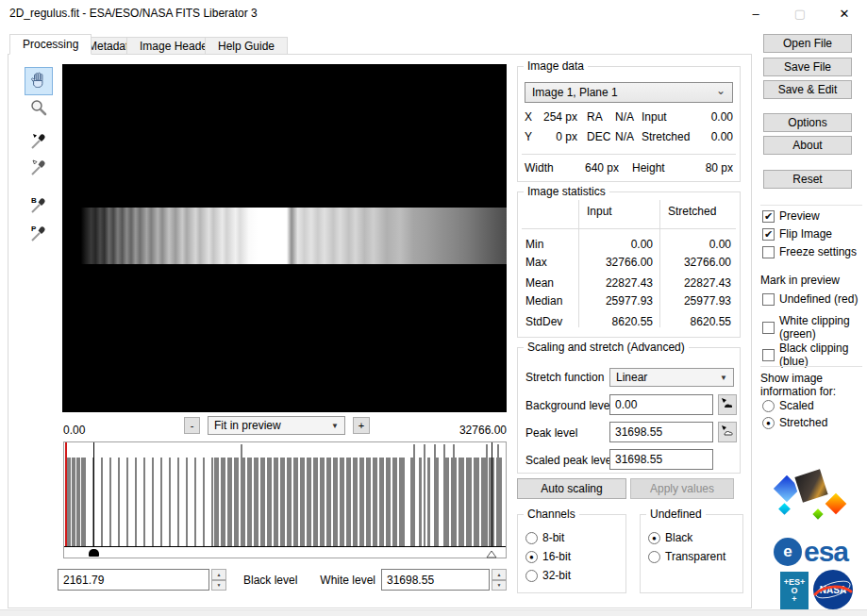  What do you see at coordinates (628, 211) in the screenshot?
I see `stats-header-row: Input Stretched` at bounding box center [628, 211].